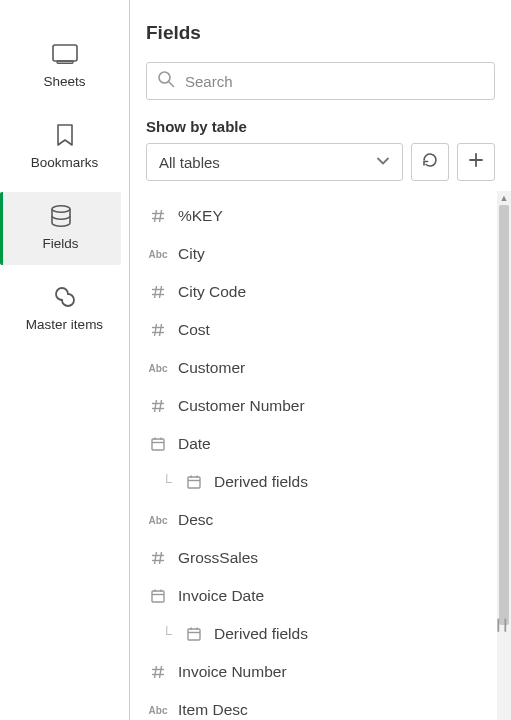 Image resolution: width=511 pixels, height=720 pixels. What do you see at coordinates (192, 254) in the screenshot?
I see `field-label: City` at bounding box center [192, 254].